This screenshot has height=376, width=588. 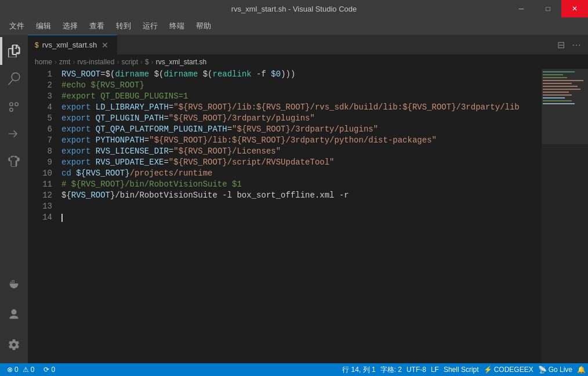 What do you see at coordinates (40, 174) in the screenshot?
I see `line-num-10: 10` at bounding box center [40, 174].